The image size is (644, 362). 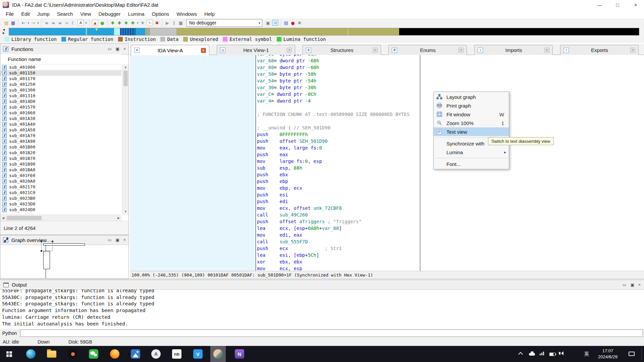 I want to click on function-row: fsub_401B00, so click(x=61, y=147).